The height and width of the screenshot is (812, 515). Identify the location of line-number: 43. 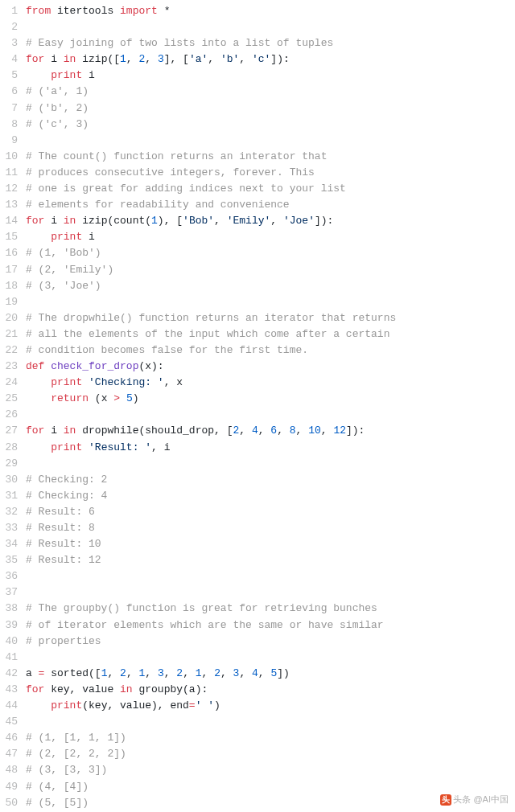
(9, 690).